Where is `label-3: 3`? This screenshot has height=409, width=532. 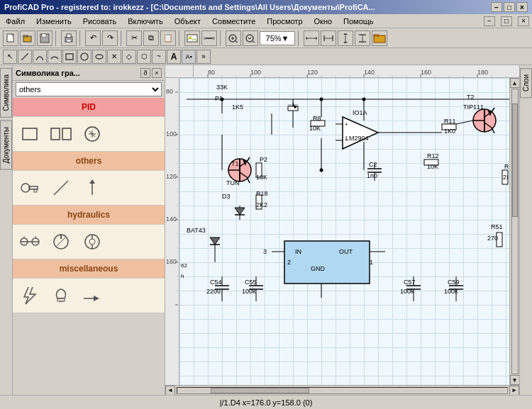 label-3: 3 is located at coordinates (265, 252).